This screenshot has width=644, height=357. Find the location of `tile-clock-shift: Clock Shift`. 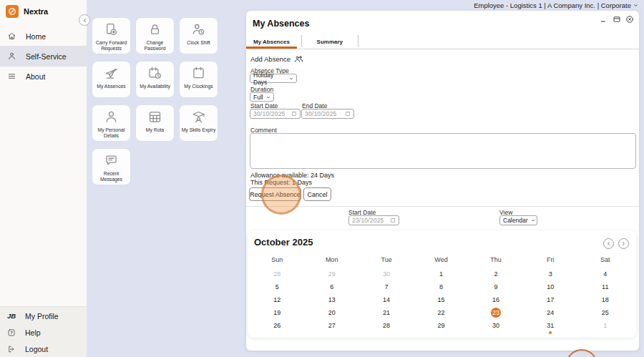

tile-clock-shift: Clock Shift is located at coordinates (199, 36).